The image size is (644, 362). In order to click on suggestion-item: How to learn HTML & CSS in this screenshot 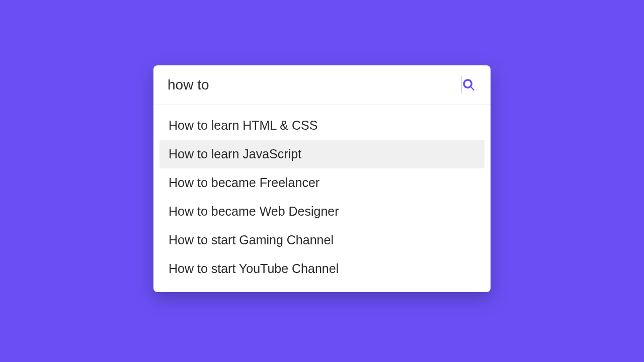, I will do `click(322, 126)`.